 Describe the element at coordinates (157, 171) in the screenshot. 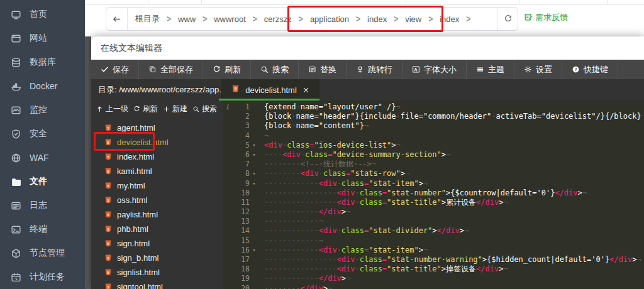

I see `file-item: 5kami.html` at that location.